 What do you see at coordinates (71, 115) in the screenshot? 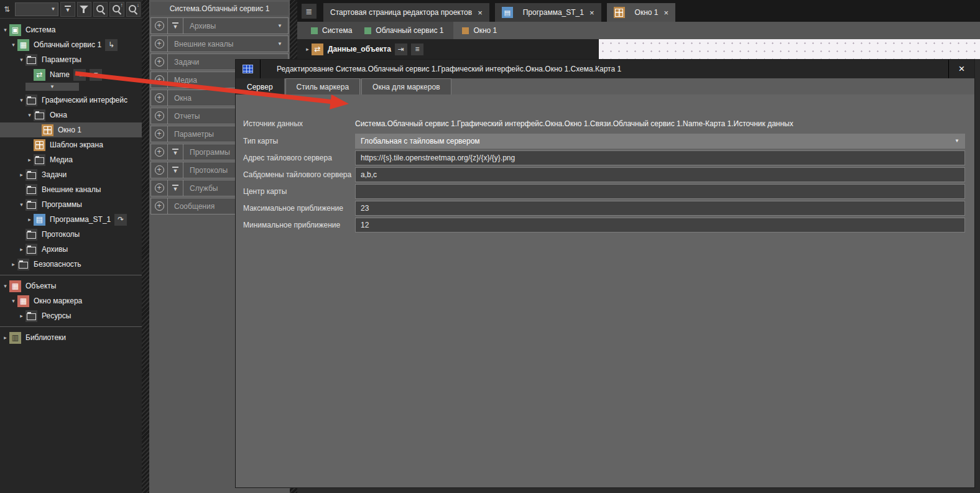
I see `tree-item-windows: ▾ Окна` at bounding box center [71, 115].